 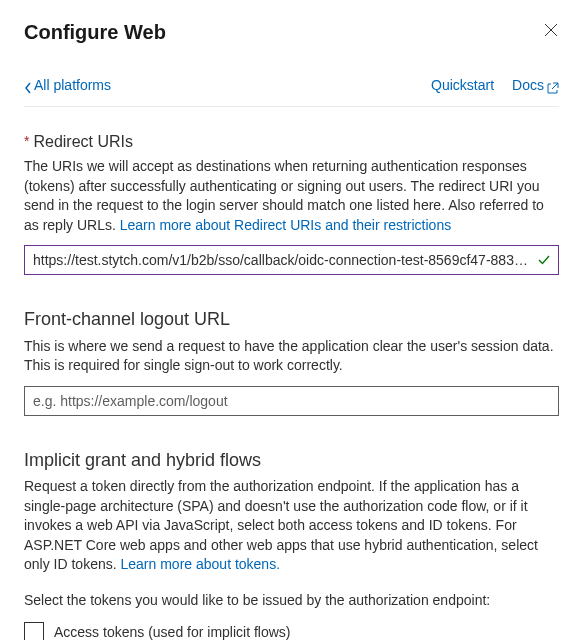 What do you see at coordinates (172, 632) in the screenshot?
I see `access-tokens-label: Access tokens (used for implicit flows)` at bounding box center [172, 632].